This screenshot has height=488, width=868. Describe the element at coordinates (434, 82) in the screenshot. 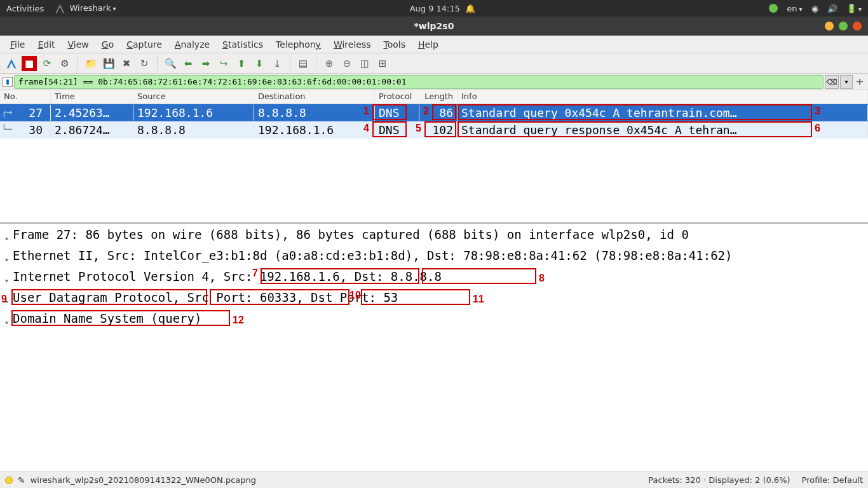

I see `display-filter-bar: ▮ ⌫ ▾ +` at that location.